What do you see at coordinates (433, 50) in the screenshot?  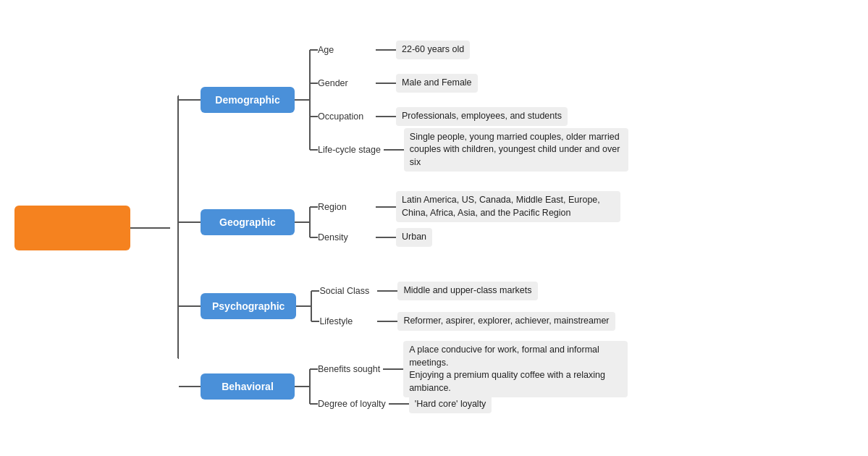 I see `sub-item-value: 22-60 years old` at bounding box center [433, 50].